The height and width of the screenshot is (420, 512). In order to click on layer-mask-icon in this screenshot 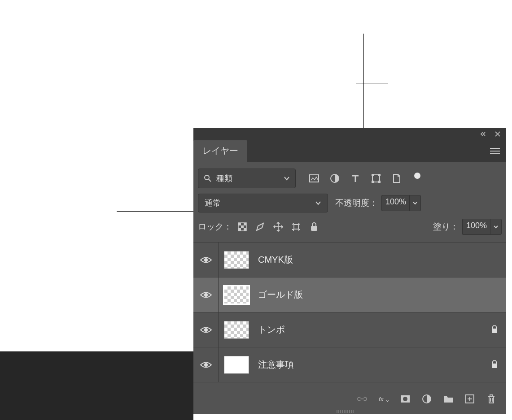, I will do `click(405, 399)`.